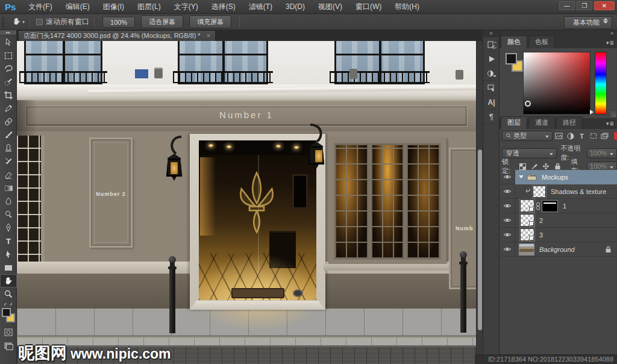  Describe the element at coordinates (8, 108) in the screenshot. I see `eyedropper-tool` at that location.